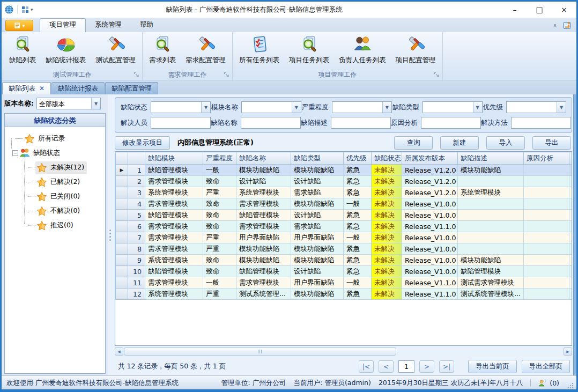 This screenshot has height=392, width=578. I want to click on quick-access-caret-icon: ▾, so click(32, 10).